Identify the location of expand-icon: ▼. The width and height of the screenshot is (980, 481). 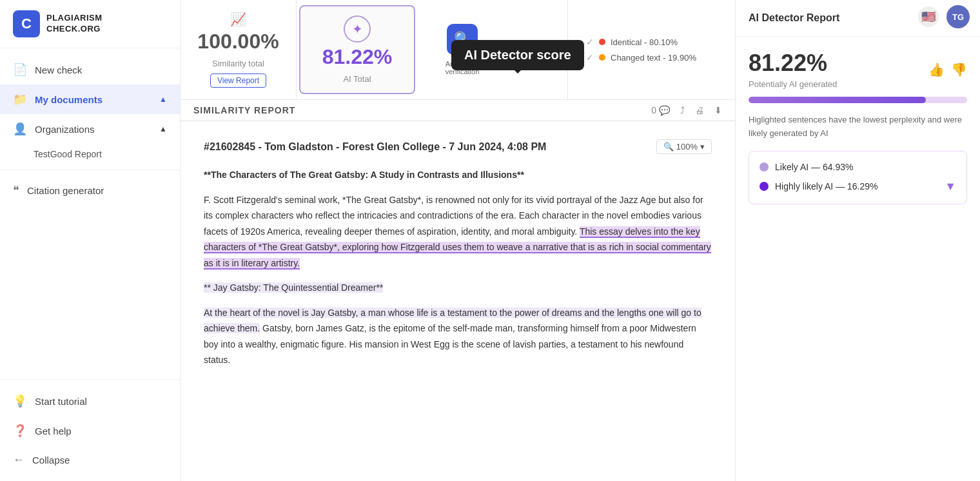
(950, 187).